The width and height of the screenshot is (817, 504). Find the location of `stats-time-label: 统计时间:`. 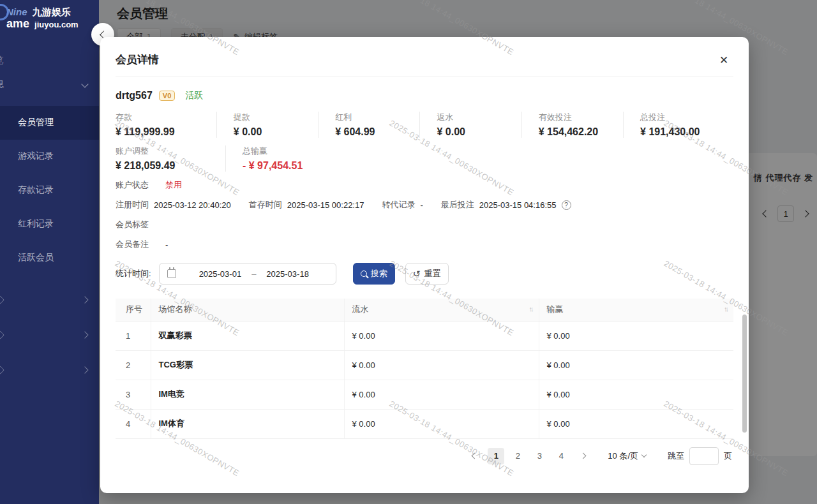

stats-time-label: 统计时间: is located at coordinates (133, 274).